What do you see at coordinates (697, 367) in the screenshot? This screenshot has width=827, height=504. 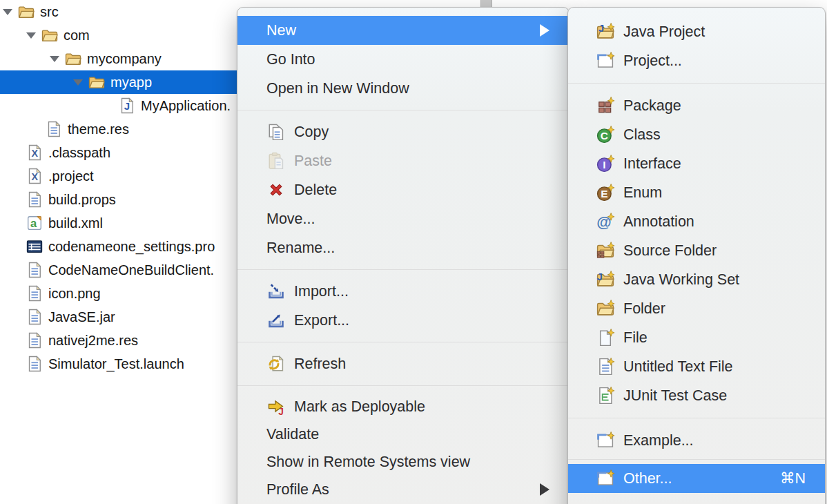 I see `submenu-item-untitled-text-file: Untitled Text File` at bounding box center [697, 367].